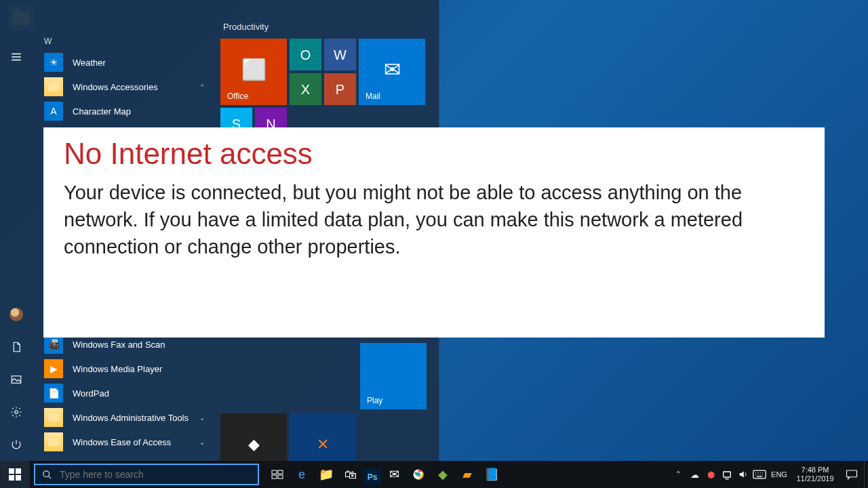 This screenshot has width=868, height=488. I want to click on hamburger-button, so click(16, 57).